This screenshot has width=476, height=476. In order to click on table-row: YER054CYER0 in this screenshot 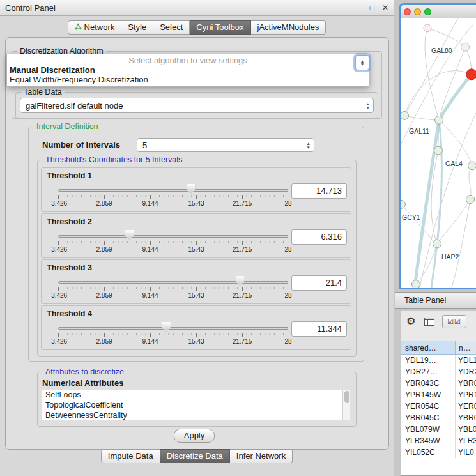, I will do `click(438, 406)`.